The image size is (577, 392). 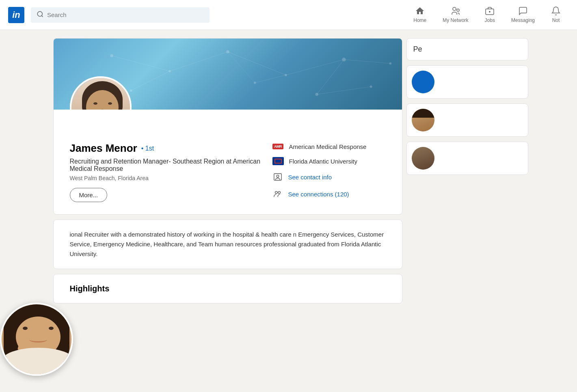 I want to click on messaging-label: Messaging, so click(x=523, y=20).